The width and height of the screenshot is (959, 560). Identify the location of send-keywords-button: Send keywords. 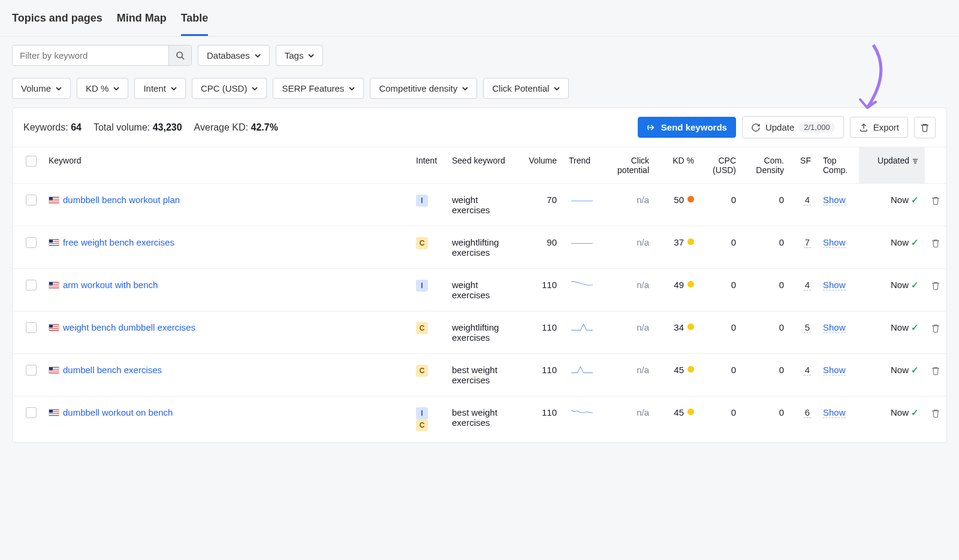
(687, 127).